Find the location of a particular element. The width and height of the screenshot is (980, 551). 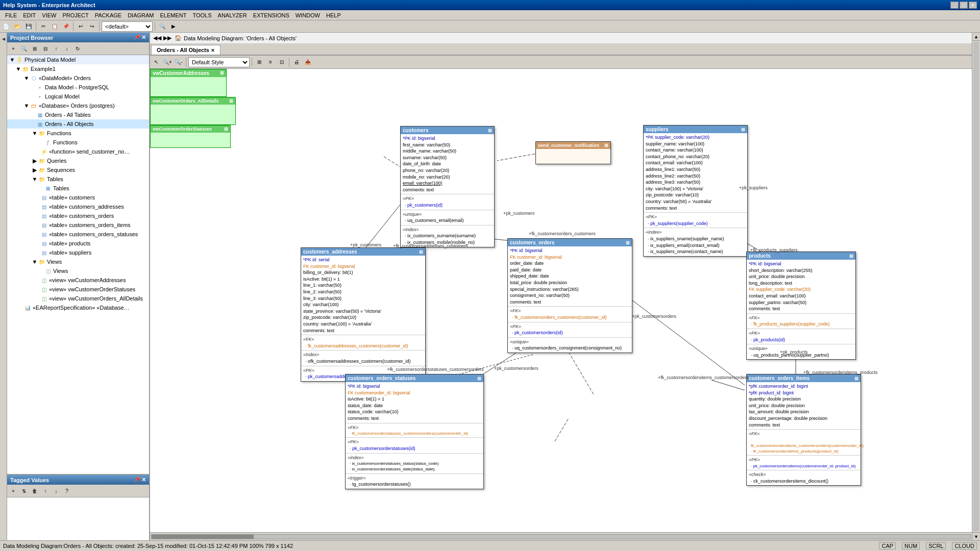

tree-ea-report: 📊 «EAReportSpecification» «Database» Pos… is located at coordinates (78, 308).